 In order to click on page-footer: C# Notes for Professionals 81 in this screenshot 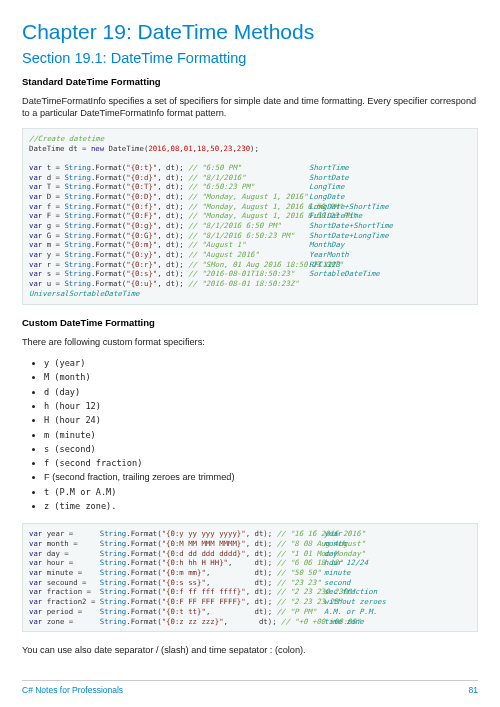, I will do `click(250, 688)`.